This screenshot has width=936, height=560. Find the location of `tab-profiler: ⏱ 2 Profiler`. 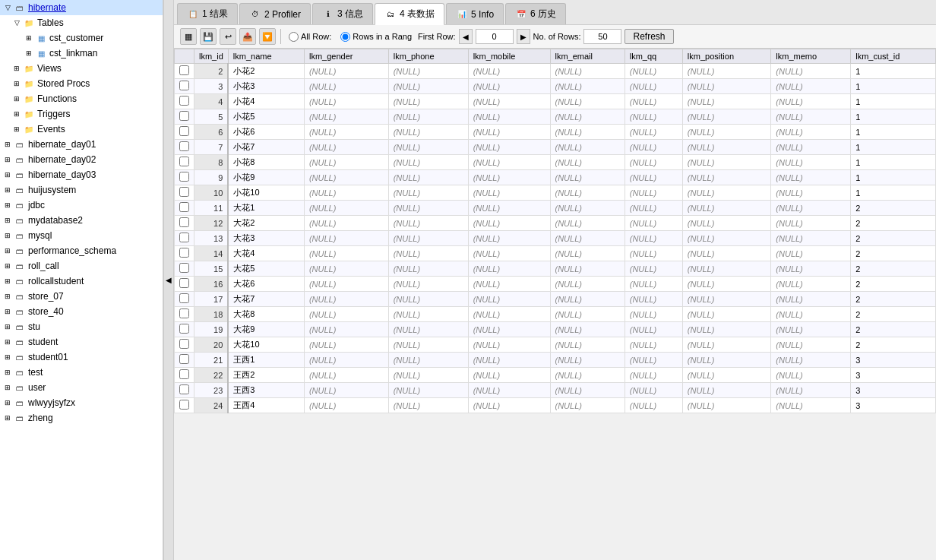

tab-profiler: ⏱ 2 Profiler is located at coordinates (275, 14).